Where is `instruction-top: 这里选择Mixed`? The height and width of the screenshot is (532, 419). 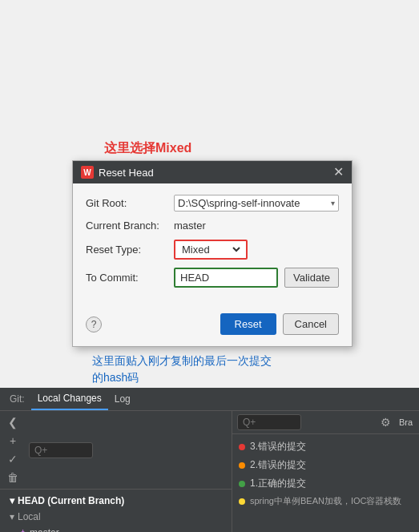
instruction-top: 这里选择Mixed is located at coordinates (147, 149).